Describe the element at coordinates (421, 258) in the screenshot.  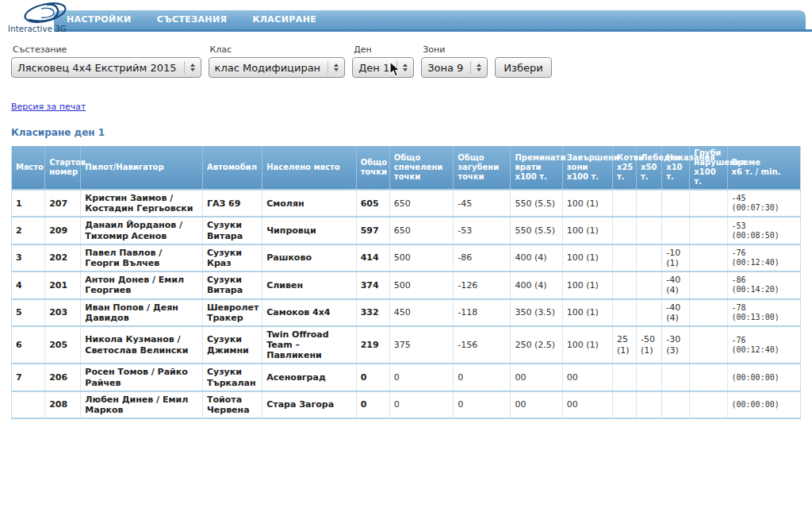
I see `table-cell: 500` at that location.